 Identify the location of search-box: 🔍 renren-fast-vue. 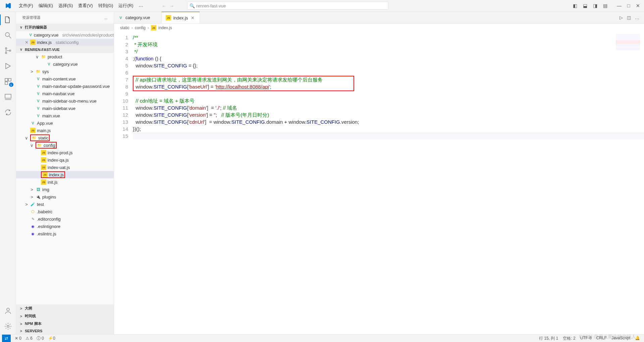
(288, 6).